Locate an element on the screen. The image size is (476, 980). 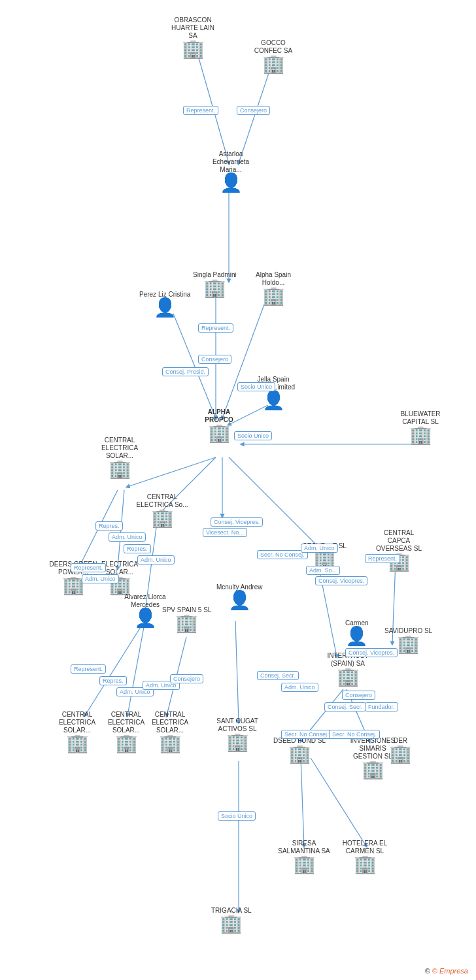
node-carmen: Carmen 👤 is located at coordinates (357, 632).